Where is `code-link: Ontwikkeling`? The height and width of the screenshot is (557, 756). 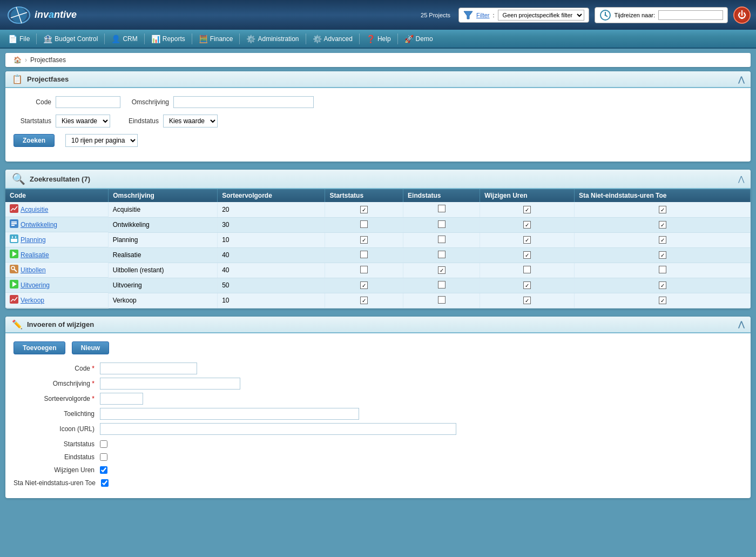
code-link: Ontwikkeling is located at coordinates (39, 225).